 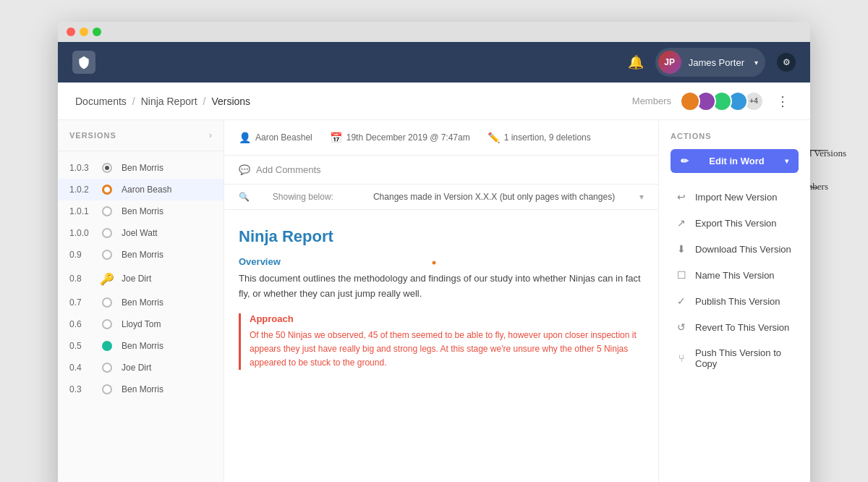 I want to click on version-item: 0.7 Ben Morris, so click(x=140, y=303).